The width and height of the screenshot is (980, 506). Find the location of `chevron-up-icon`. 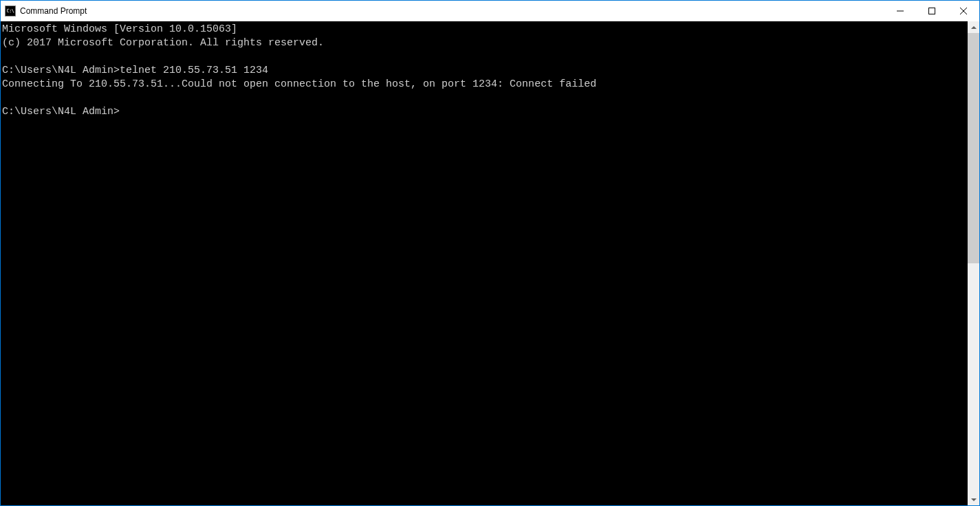

chevron-up-icon is located at coordinates (974, 28).